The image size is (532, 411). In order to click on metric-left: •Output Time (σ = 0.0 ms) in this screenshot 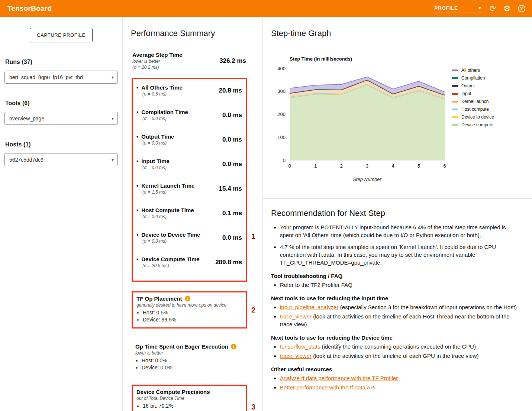, I will do `click(155, 140)`.